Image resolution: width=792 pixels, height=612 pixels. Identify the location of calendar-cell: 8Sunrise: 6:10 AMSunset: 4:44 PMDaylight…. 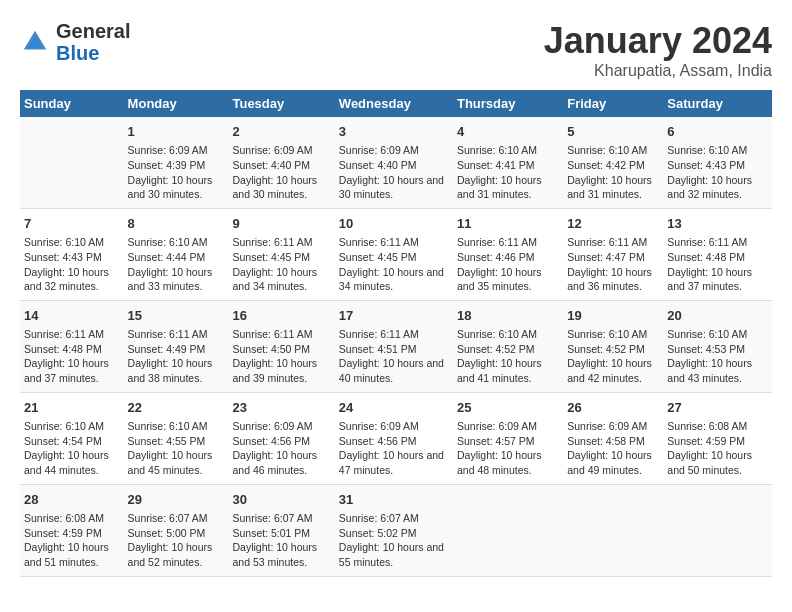
(176, 254).